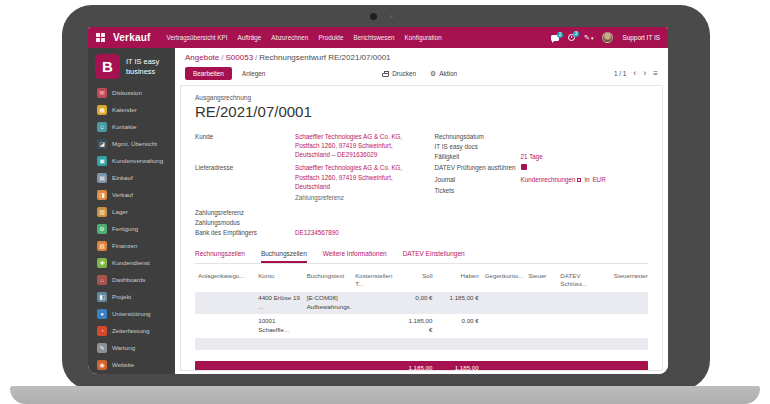 Image resolution: width=770 pixels, height=404 pixels. Describe the element at coordinates (102, 246) in the screenshot. I see `accounting-icon: ▧` at that location.